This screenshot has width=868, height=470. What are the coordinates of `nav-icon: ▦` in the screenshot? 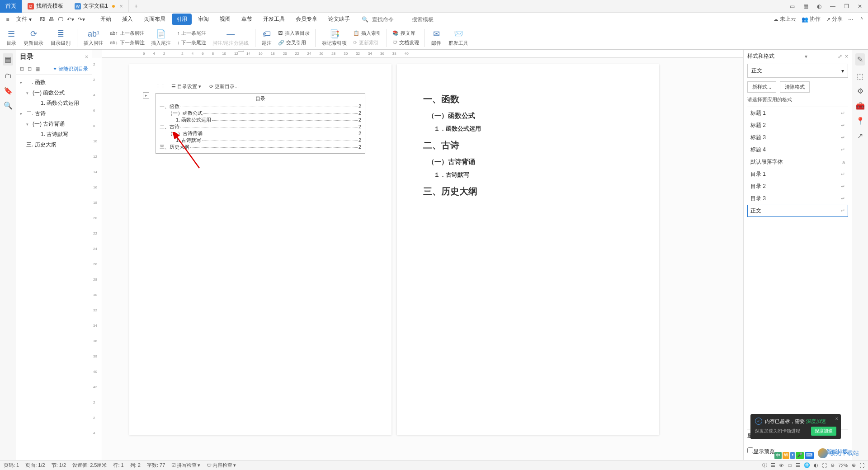 It's located at (38, 69).